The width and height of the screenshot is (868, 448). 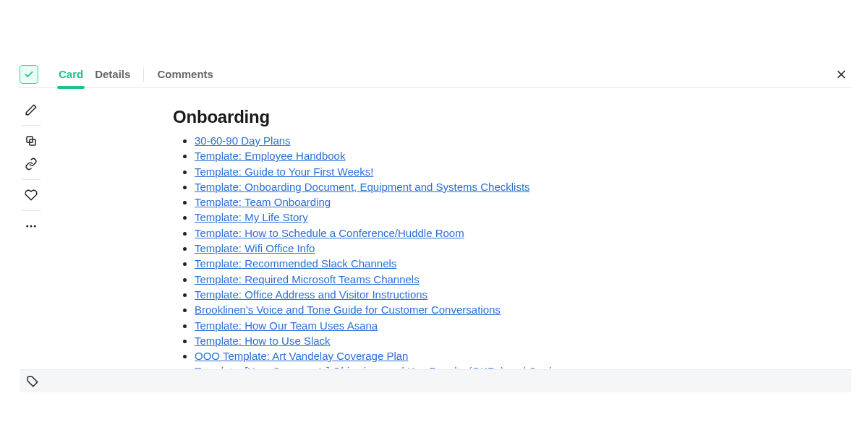 I want to click on content-link: Template: Recommended Slack Channels, so click(x=295, y=263).